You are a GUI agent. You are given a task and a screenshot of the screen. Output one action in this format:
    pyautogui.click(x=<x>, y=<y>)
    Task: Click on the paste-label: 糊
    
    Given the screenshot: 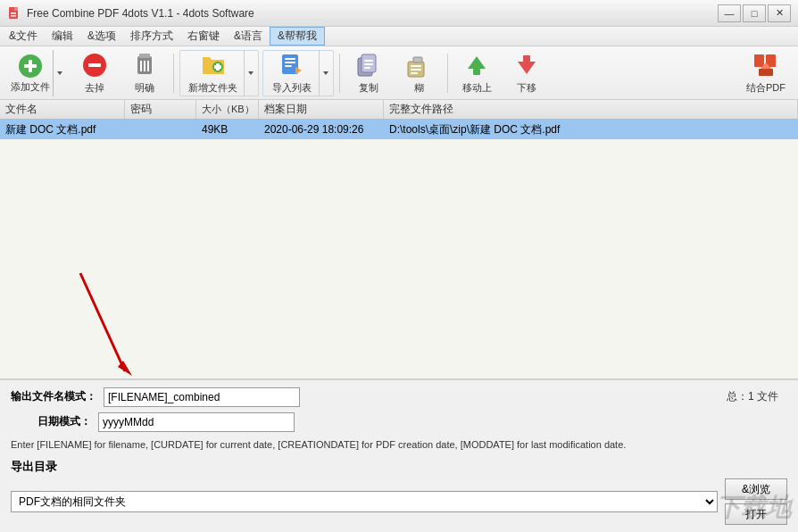 What is the action you would take?
    pyautogui.click(x=420, y=87)
    